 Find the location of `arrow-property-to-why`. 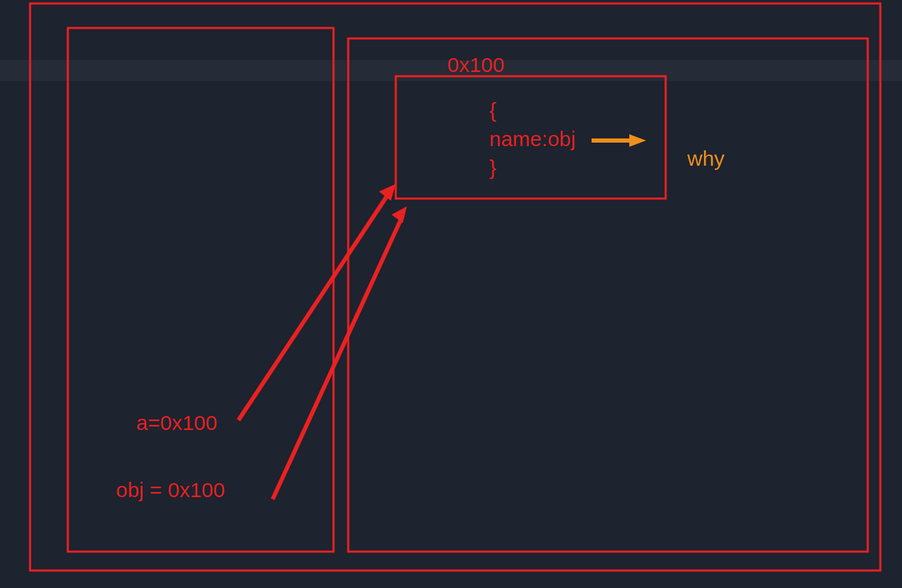

arrow-property-to-why is located at coordinates (619, 141).